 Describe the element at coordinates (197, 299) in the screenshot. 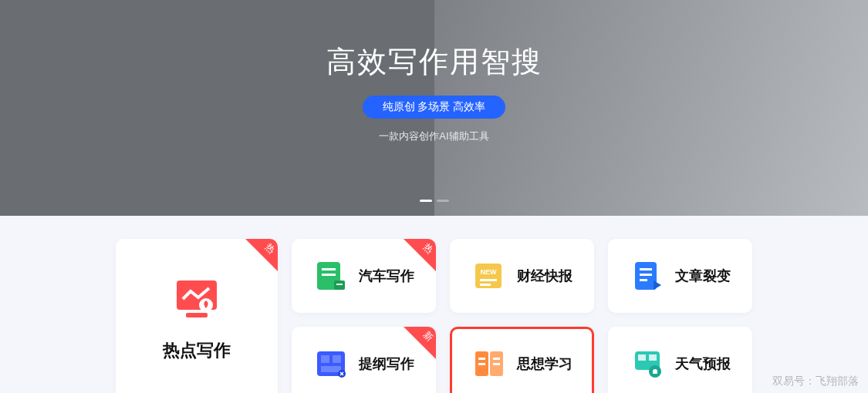

I see `chart-monitor-icon` at that location.